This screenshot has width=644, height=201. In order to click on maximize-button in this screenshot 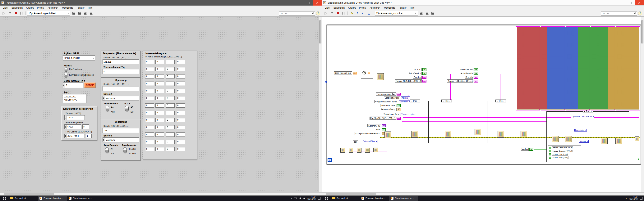, I will do `click(630, 3)`.